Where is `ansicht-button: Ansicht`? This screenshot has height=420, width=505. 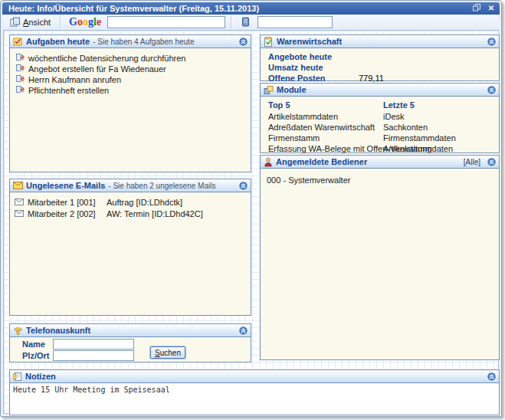
ansicht-button: Ansicht is located at coordinates (31, 23).